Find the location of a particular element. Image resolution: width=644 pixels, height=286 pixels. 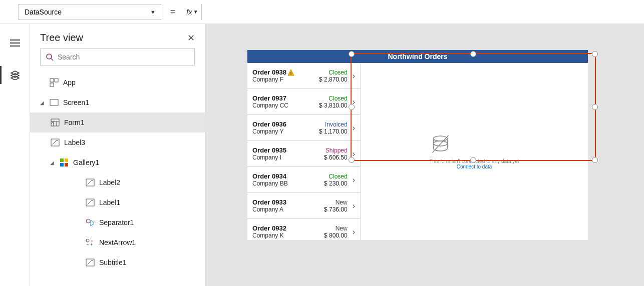

formula-bar: DataSource ▼ = fx▼ is located at coordinates (322, 12).